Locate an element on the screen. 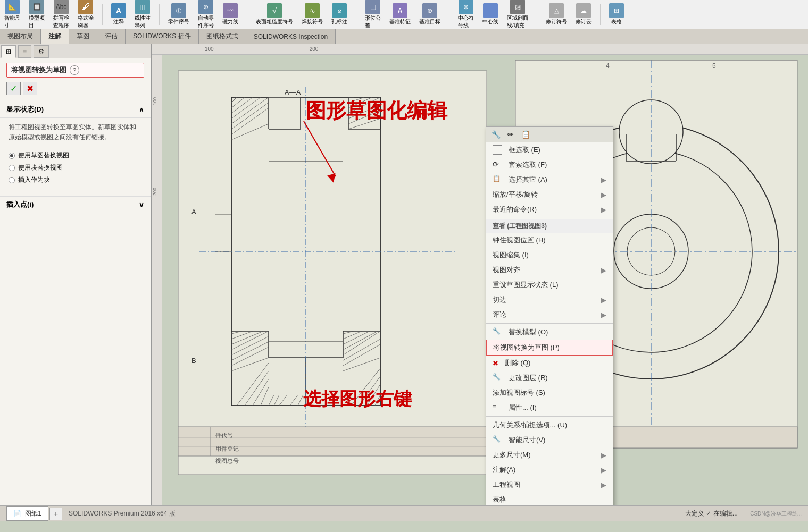 This screenshot has width=808, height=532. toolbar-spell-check: Abc 拼写检查程序 is located at coordinates (61, 15).